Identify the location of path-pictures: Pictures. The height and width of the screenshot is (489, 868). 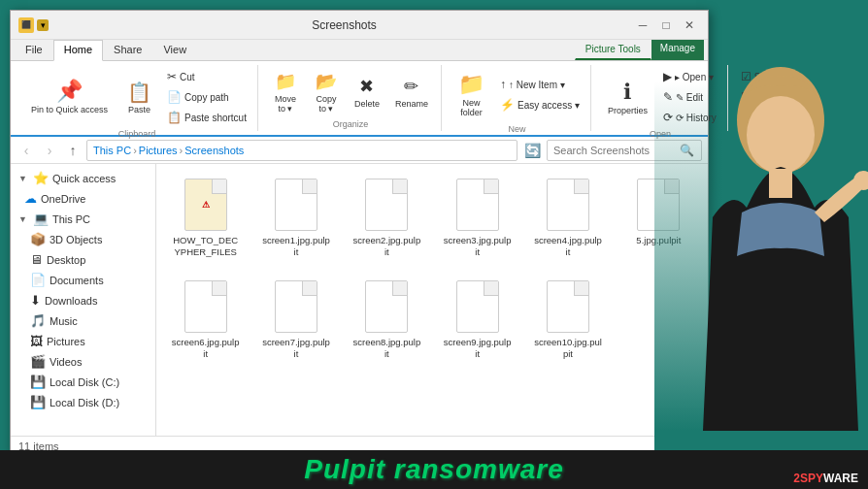
(158, 150).